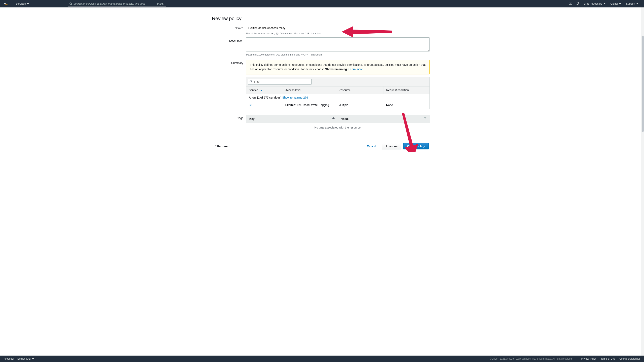 This screenshot has width=644, height=362. What do you see at coordinates (222, 146) in the screenshot?
I see `required-note: * Required` at bounding box center [222, 146].